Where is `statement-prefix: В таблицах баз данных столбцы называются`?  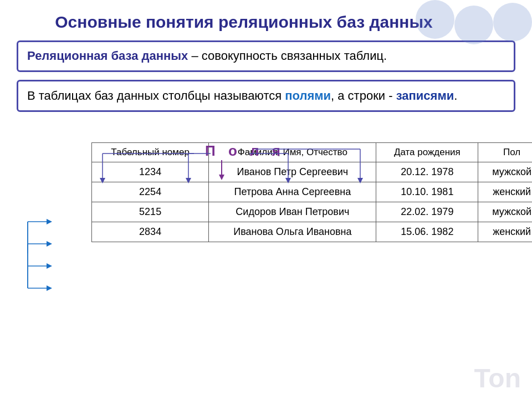 statement-prefix: В таблицах баз данных столбцы называются is located at coordinates (156, 95).